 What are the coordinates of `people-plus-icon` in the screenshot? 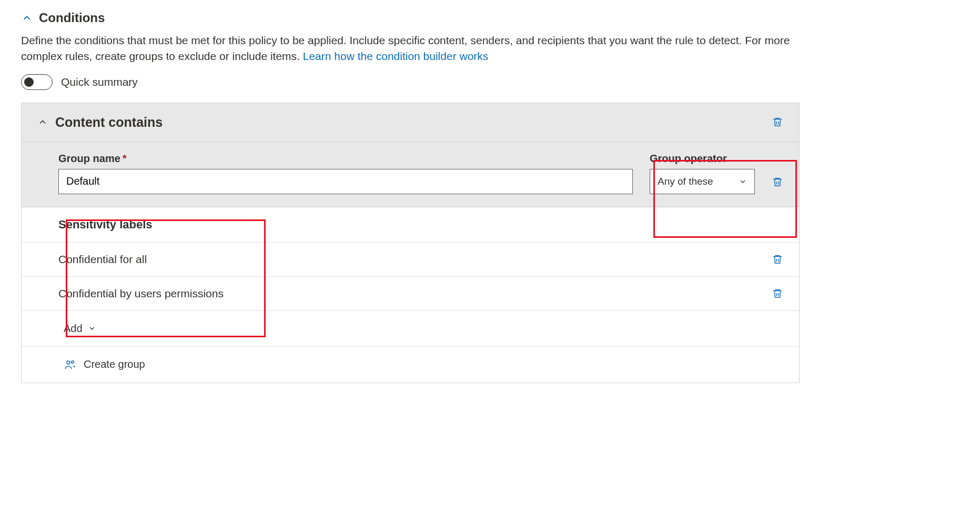 It's located at (70, 365).